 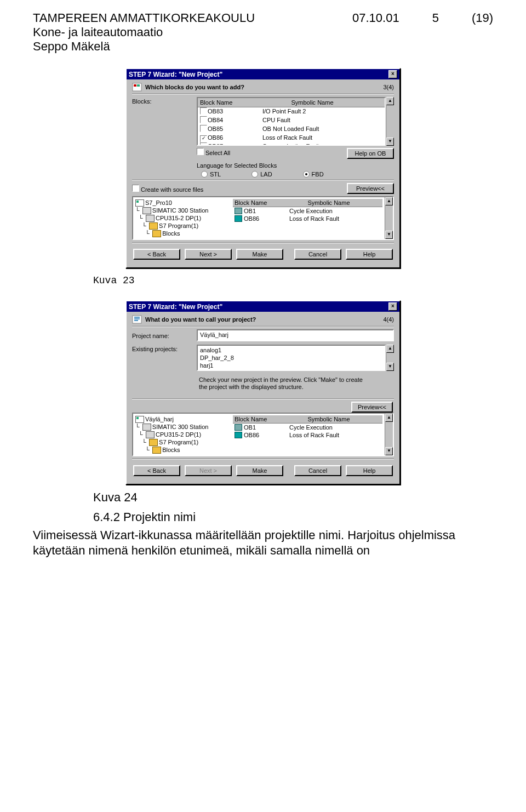 What do you see at coordinates (168, 188) in the screenshot?
I see `create-with-source-checkbox: Create with source files` at bounding box center [168, 188].